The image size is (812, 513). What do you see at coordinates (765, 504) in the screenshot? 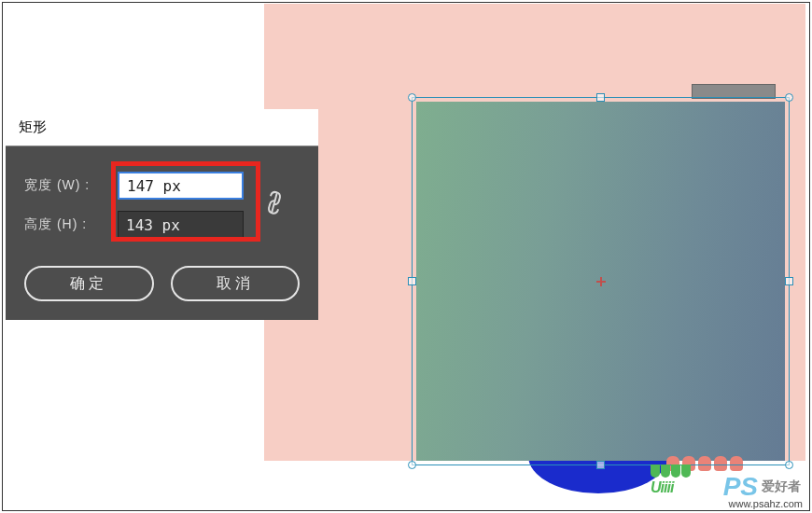
I see `url-watermark: www.psahz.com` at bounding box center [765, 504].